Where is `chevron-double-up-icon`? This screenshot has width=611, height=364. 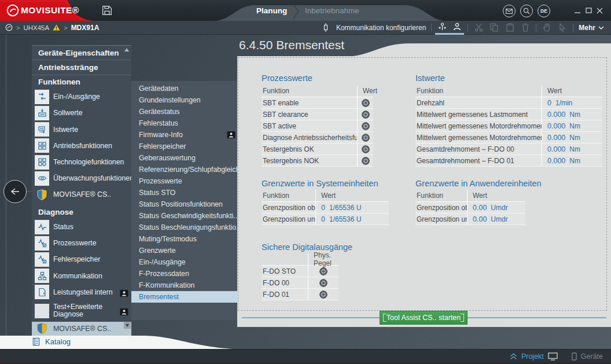 chevron-double-up-icon is located at coordinates (514, 356).